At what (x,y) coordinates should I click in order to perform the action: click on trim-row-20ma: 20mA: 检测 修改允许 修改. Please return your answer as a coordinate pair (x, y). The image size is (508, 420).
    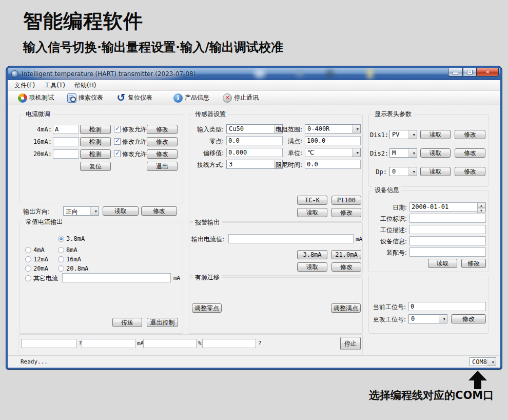
    Looking at the image, I should click on (102, 154).